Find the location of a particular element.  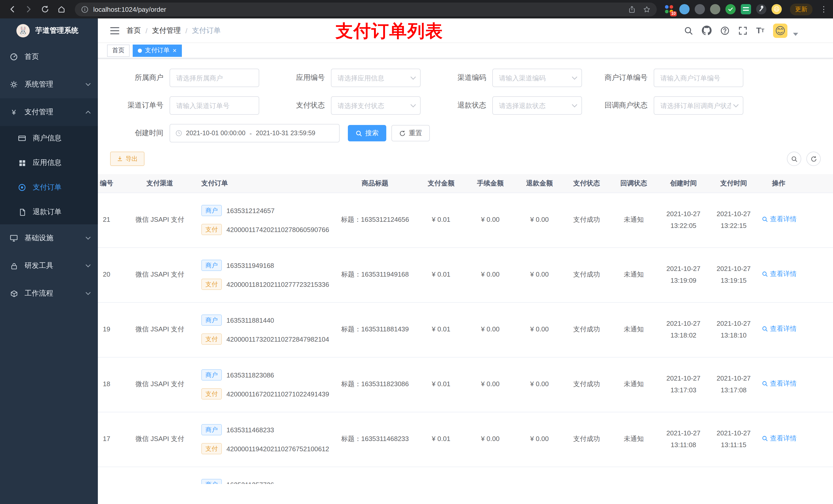

refund-status-input is located at coordinates (534, 105).